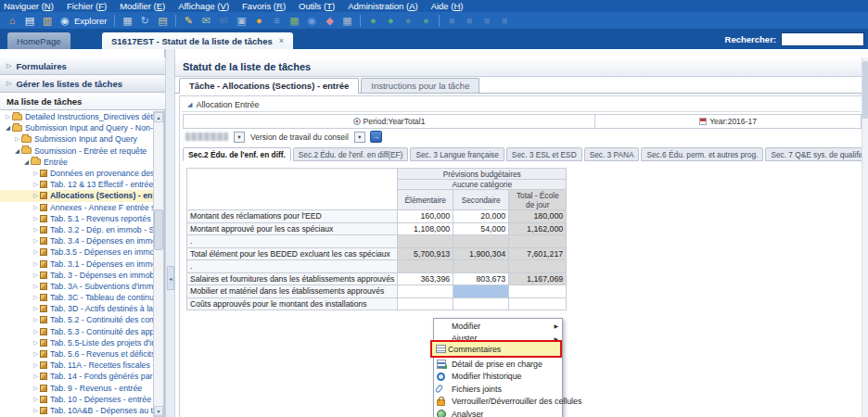  What do you see at coordinates (76, 354) in the screenshot?
I see `tree-item: ▷Tab. 5.6 - Revenus et déficits des t` at bounding box center [76, 354].